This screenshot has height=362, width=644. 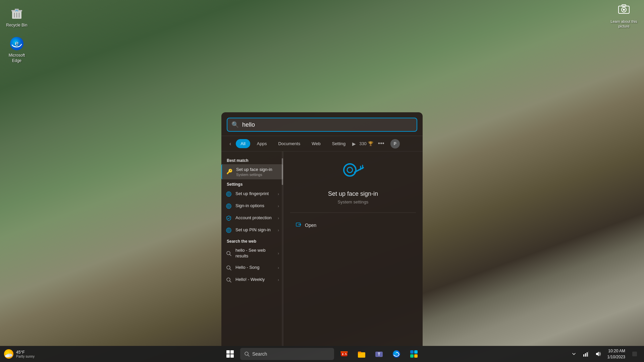 I want to click on open-button: Open, so click(x=353, y=225).